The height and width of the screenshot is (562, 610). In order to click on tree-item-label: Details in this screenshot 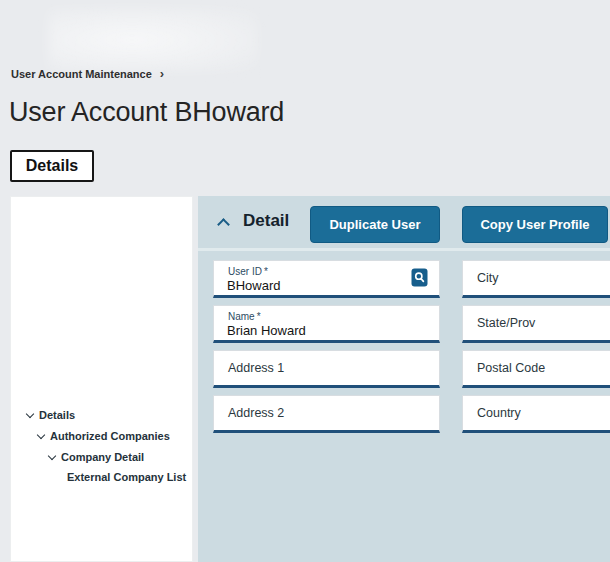, I will do `click(57, 415)`.